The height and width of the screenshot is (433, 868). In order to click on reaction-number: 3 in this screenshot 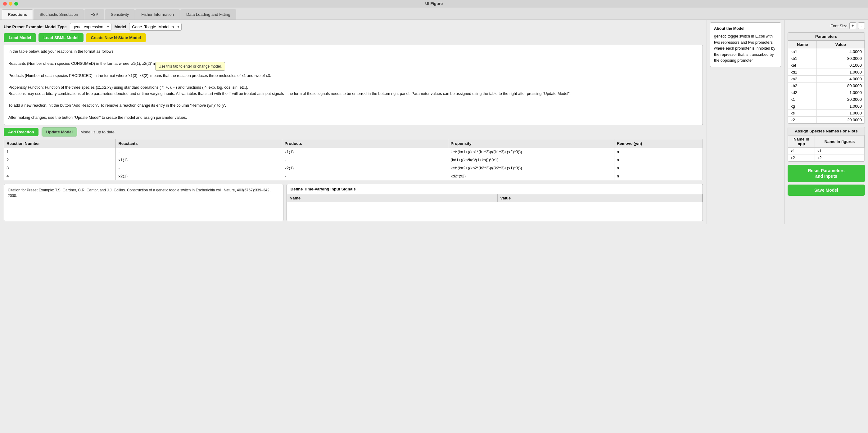, I will do `click(60, 168)`.